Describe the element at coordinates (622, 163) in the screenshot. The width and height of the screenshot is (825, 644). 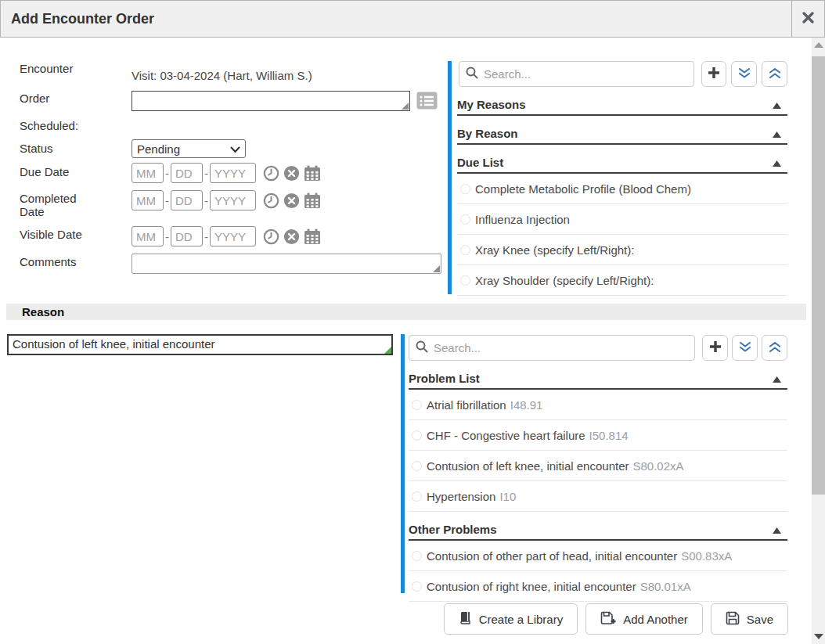
I see `section-header-due-list: Due List` at that location.